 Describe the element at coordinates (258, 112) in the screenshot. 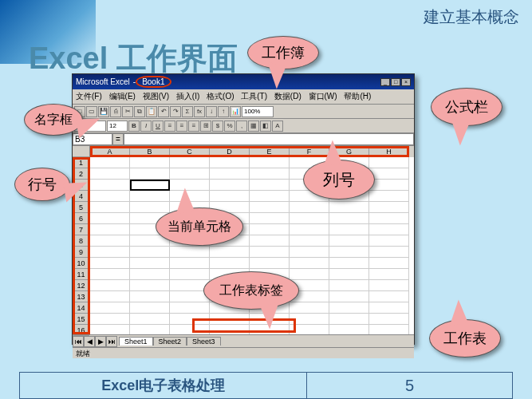

I see `zoom-select: 100%` at that location.